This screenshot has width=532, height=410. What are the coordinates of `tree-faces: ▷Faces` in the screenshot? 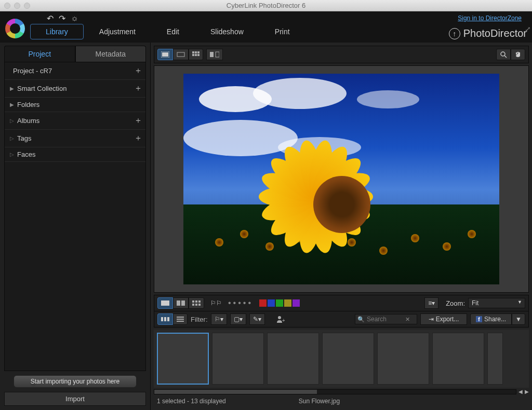 It's located at (75, 155).